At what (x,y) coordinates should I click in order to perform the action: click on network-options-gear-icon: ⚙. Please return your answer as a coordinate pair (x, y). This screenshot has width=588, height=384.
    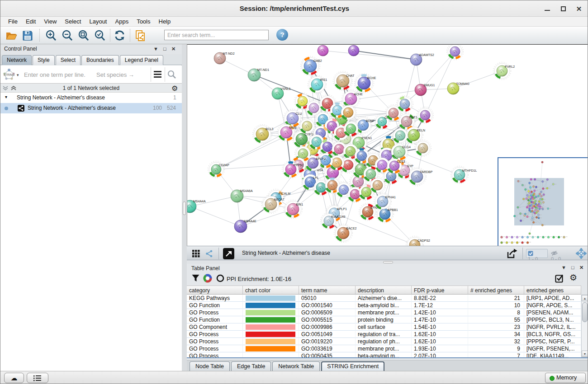
    Looking at the image, I should click on (175, 89).